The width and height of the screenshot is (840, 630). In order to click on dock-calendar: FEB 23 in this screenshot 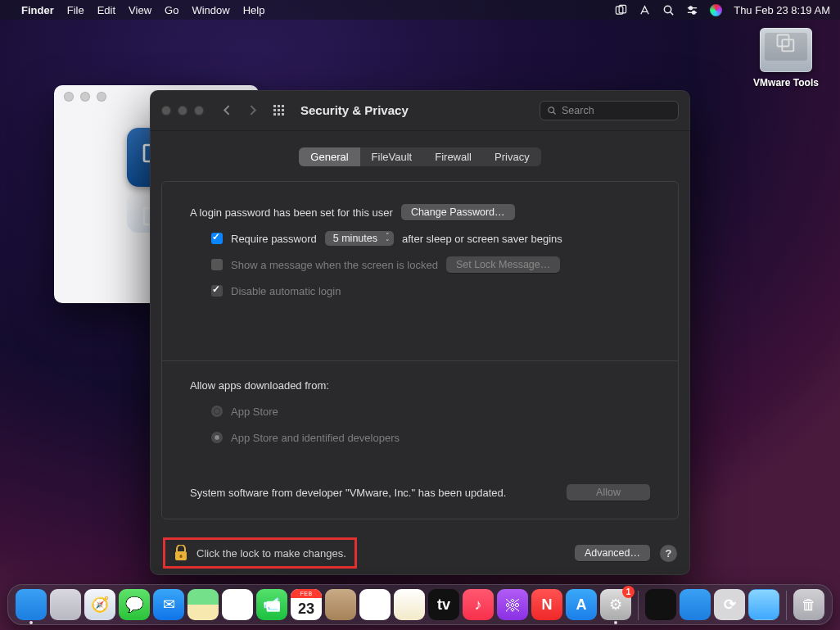, I will do `click(306, 605)`.